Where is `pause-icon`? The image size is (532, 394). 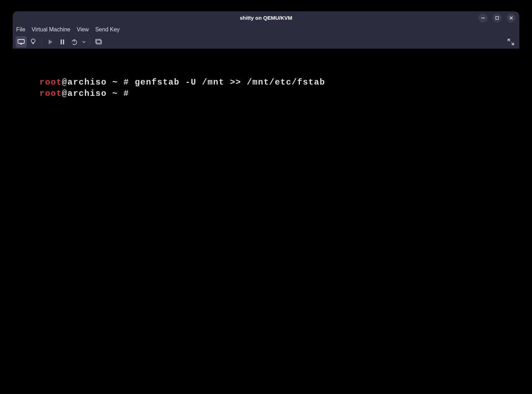
pause-icon is located at coordinates (62, 42).